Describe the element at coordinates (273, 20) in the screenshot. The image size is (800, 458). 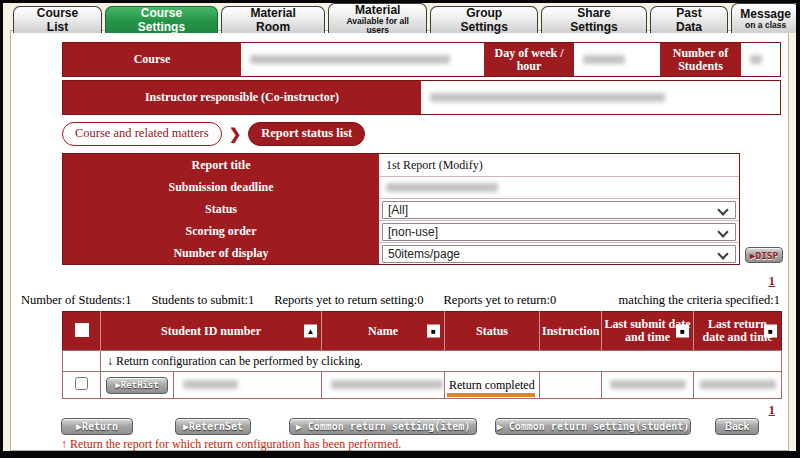
I see `tab-label: Material Room` at that location.